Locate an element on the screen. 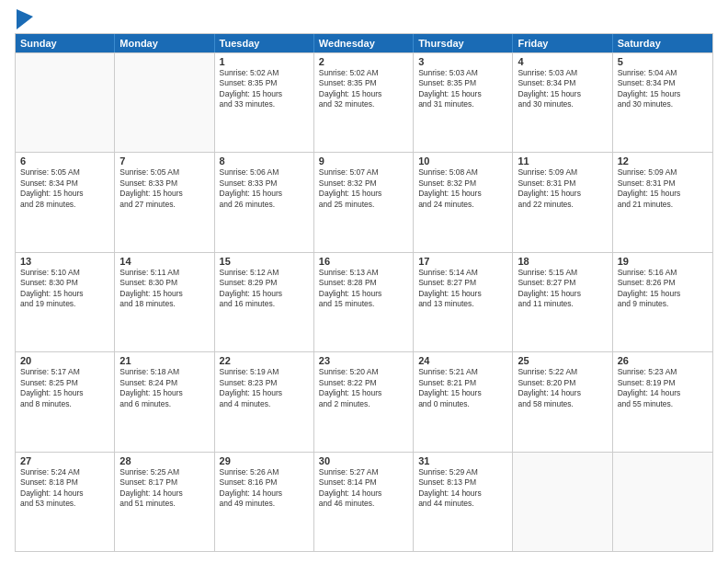 This screenshot has height=563, width=728. cal-cell-15: 15Sunrise: 5:12 AM Sunset: 8:29 PM Dayli… is located at coordinates (265, 302).